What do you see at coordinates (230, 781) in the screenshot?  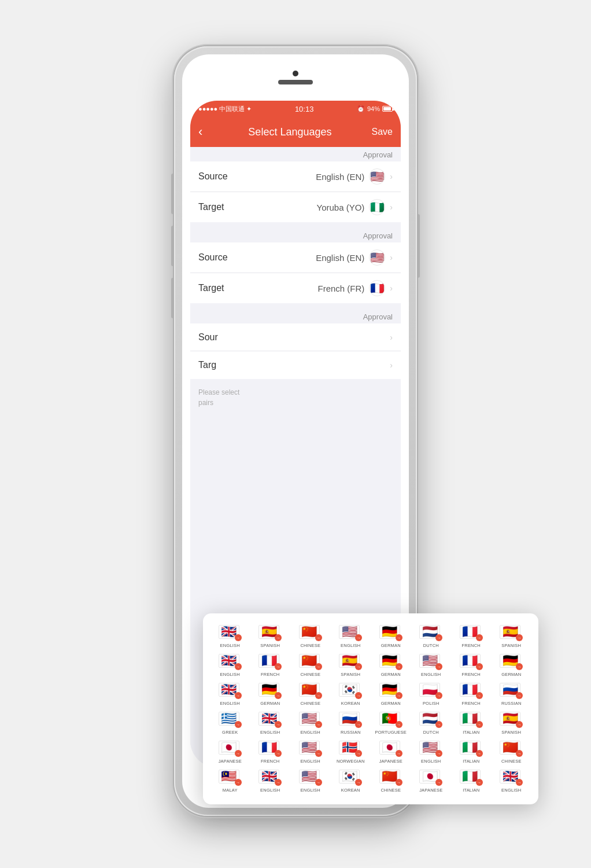 I see `pair-my-6: 🇲🇾 → MALAY` at bounding box center [230, 781].